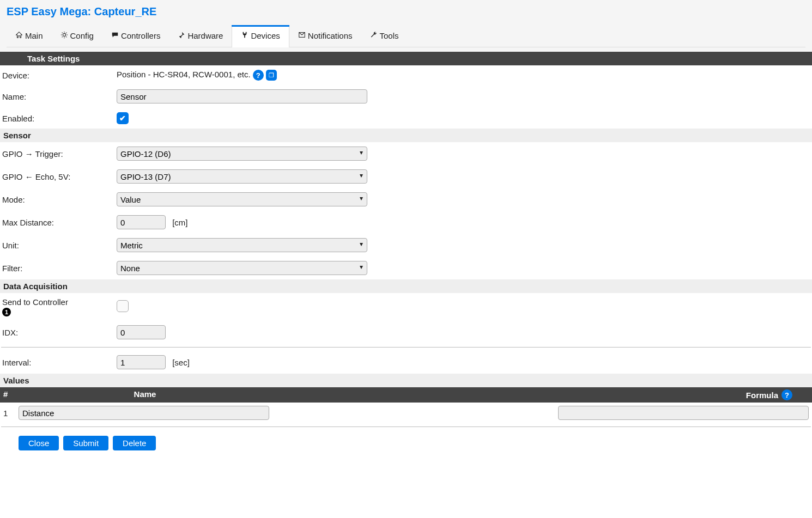 The image size is (812, 518). What do you see at coordinates (374, 36) in the screenshot?
I see `wrench-icon` at bounding box center [374, 36].